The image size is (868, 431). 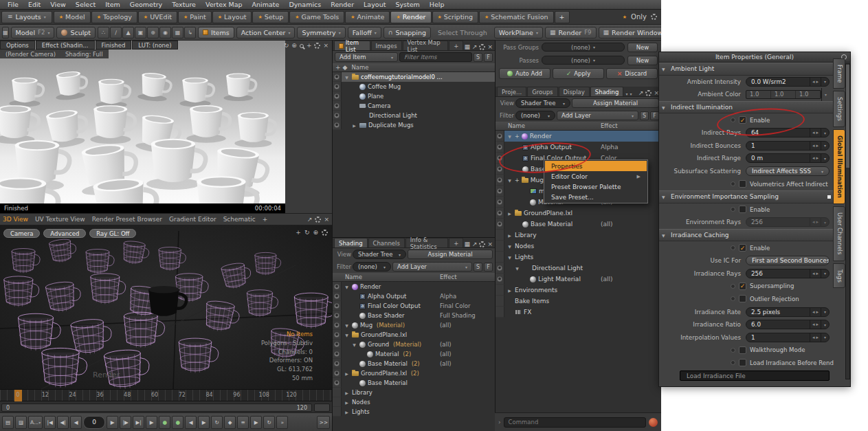 I want to click on viewport-zoom-icon: ⊕, so click(x=315, y=232).